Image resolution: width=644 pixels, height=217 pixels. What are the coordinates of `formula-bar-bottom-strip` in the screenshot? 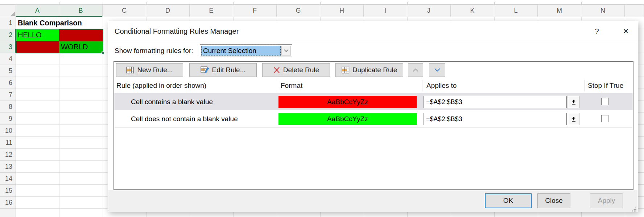 It's located at (322, 2).